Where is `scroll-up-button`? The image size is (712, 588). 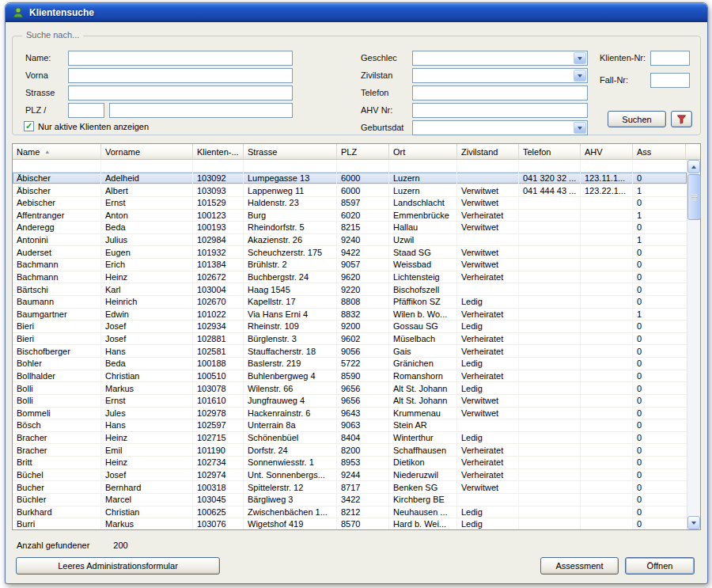
scroll-up-button is located at coordinates (694, 166).